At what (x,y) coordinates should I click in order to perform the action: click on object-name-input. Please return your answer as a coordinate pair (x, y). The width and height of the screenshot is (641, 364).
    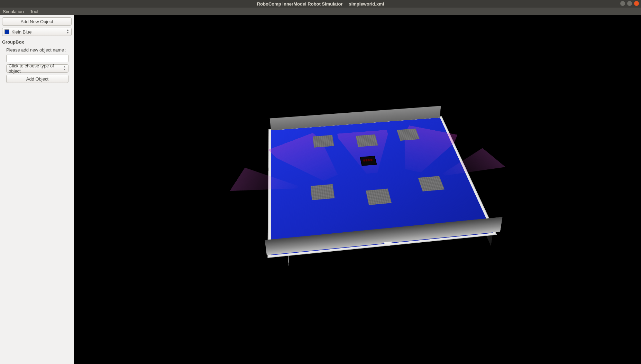
    Looking at the image, I should click on (37, 58).